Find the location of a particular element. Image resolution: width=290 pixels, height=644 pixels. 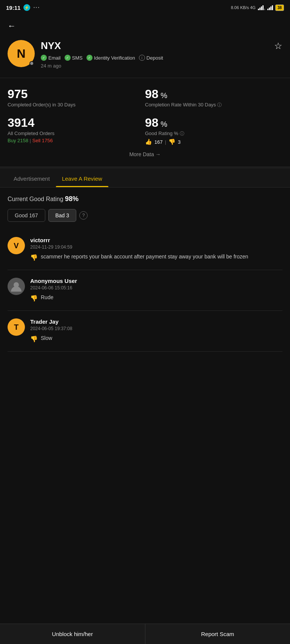

review-date: 2024-06-05 19:37:08 is located at coordinates (156, 329).